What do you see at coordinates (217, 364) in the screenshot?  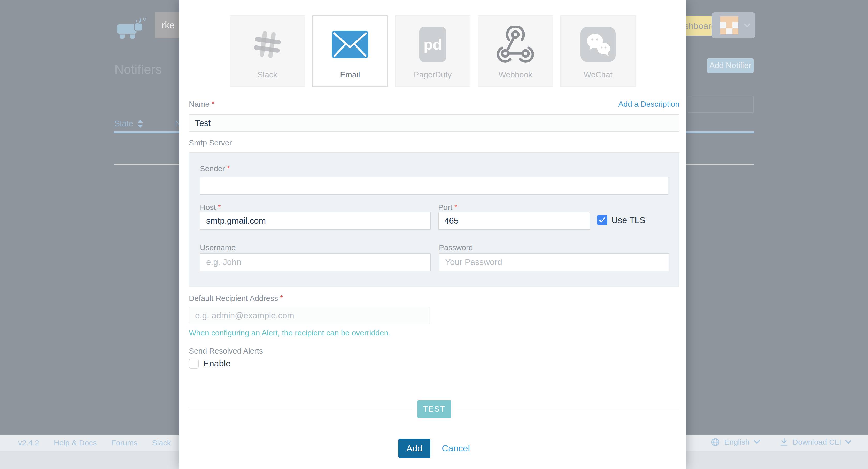 I see `enable-label: Enable` at bounding box center [217, 364].